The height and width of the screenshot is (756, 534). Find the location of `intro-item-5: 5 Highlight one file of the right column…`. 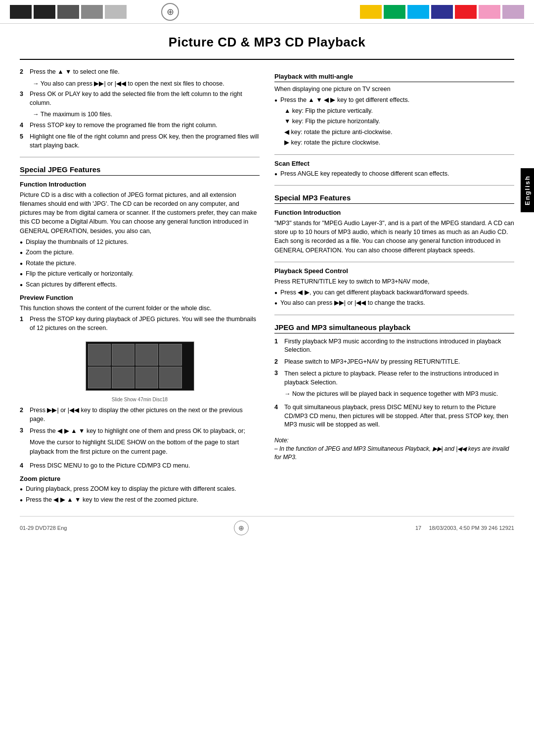

intro-item-5: 5 Highlight one file of the right column… is located at coordinates (139, 142).